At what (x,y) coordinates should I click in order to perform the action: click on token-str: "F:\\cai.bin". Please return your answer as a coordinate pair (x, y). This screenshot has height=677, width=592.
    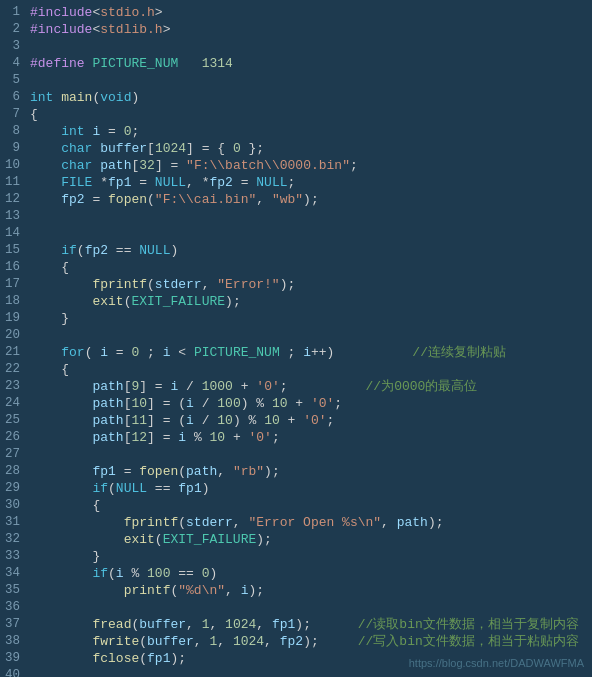
    Looking at the image, I should click on (206, 200).